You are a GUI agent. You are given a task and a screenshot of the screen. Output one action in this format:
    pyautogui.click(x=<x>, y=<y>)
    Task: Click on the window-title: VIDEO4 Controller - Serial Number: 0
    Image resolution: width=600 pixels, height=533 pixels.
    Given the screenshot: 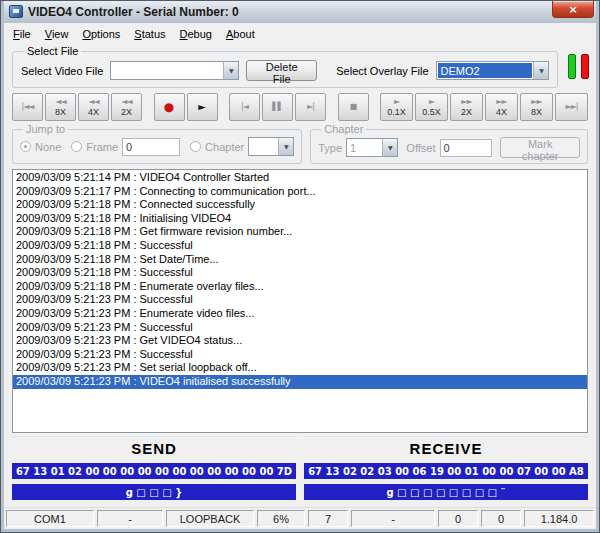 What is the action you would take?
    pyautogui.click(x=288, y=12)
    